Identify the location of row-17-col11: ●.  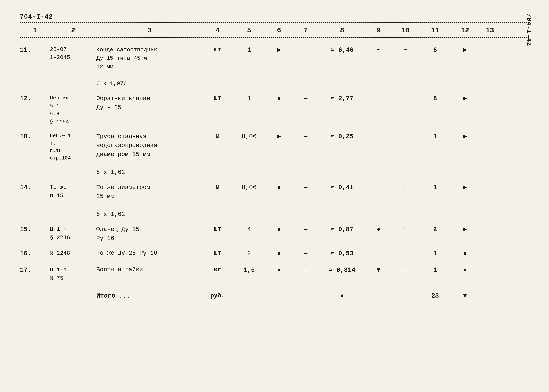
(465, 270).